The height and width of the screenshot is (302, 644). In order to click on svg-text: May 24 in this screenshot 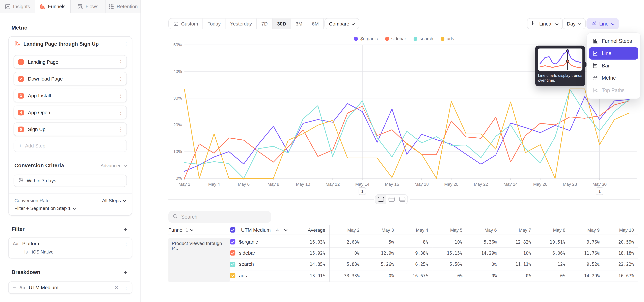, I will do `click(510, 184)`.